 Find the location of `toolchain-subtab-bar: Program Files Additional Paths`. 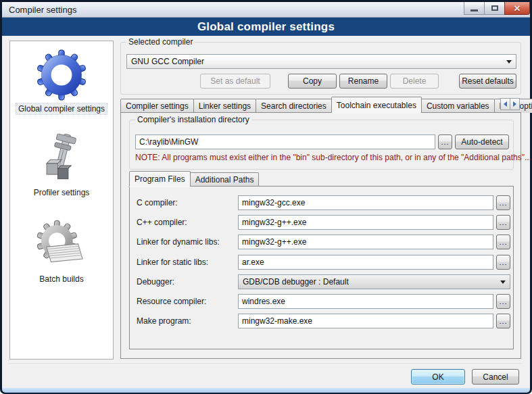

toolchain-subtab-bar: Program Files Additional Paths is located at coordinates (193, 178).